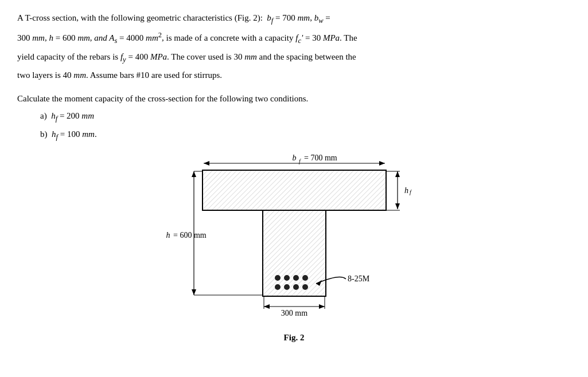 This screenshot has width=588, height=377. What do you see at coordinates (411, 193) in the screenshot?
I see `hf-sub: f` at bounding box center [411, 193].